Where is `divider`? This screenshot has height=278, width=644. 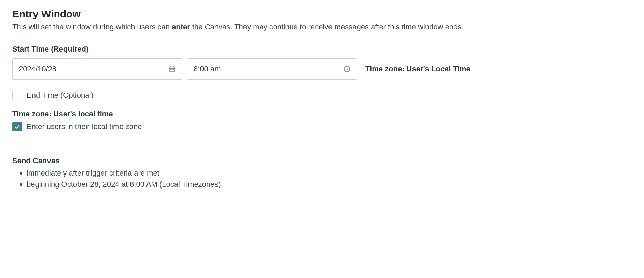 divider is located at coordinates (322, 141).